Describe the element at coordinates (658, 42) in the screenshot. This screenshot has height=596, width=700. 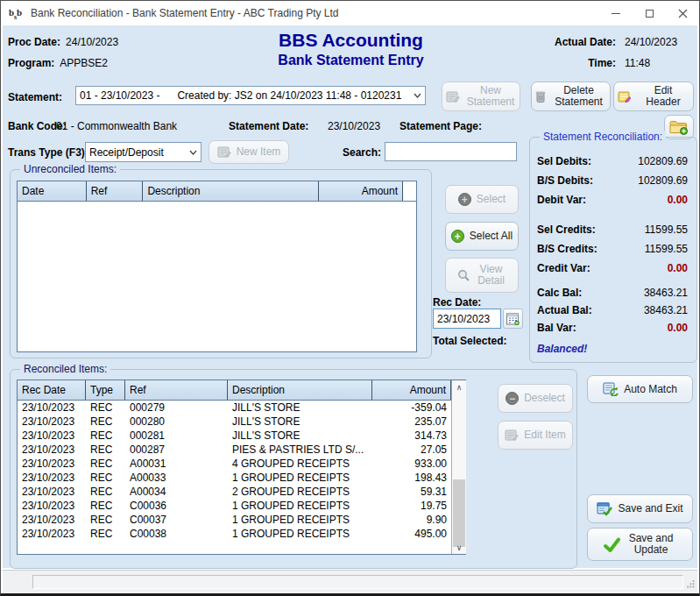
I see `actual-date-value: 24/10/2023` at that location.